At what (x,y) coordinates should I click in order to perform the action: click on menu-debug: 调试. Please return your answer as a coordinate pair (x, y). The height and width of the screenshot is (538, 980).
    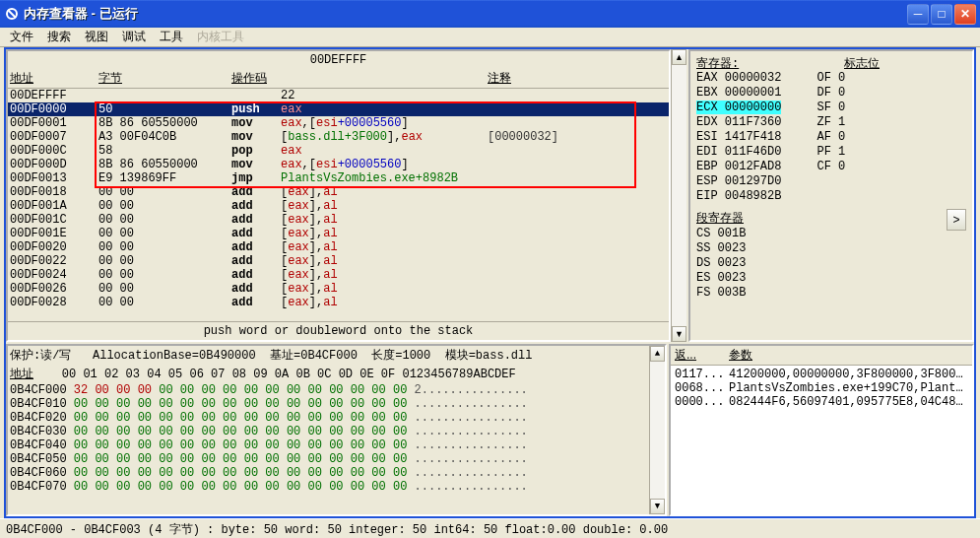
    Looking at the image, I should click on (134, 37).